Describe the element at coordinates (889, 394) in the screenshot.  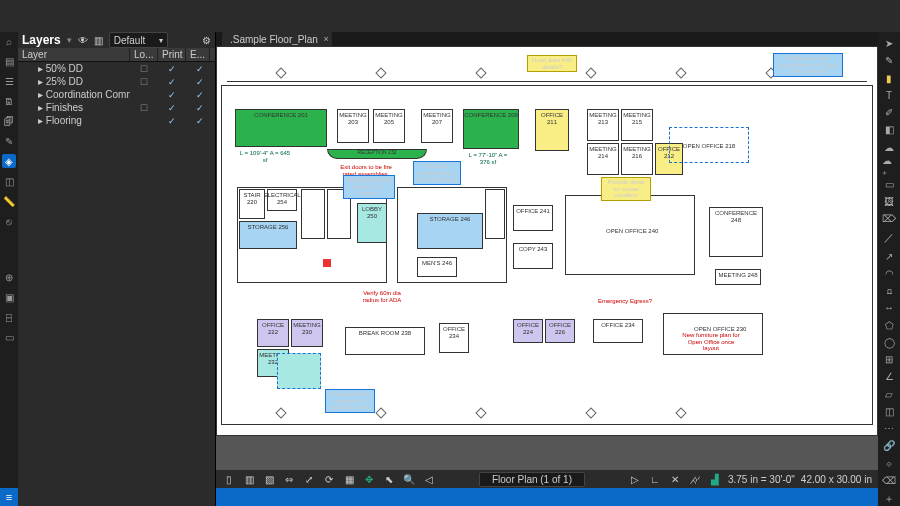
I see `area-icon: ▱` at that location.